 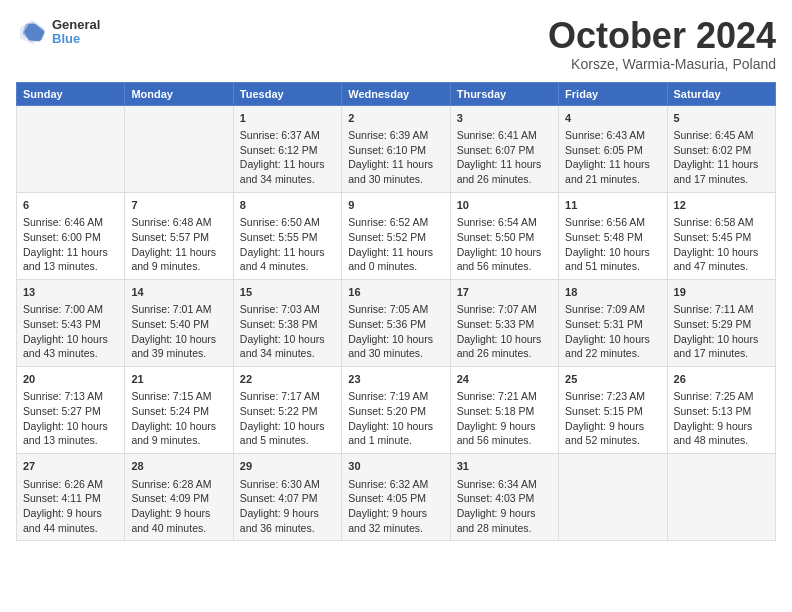 What do you see at coordinates (71, 94) in the screenshot?
I see `weekday-header-sunday: Sunday` at bounding box center [71, 94].